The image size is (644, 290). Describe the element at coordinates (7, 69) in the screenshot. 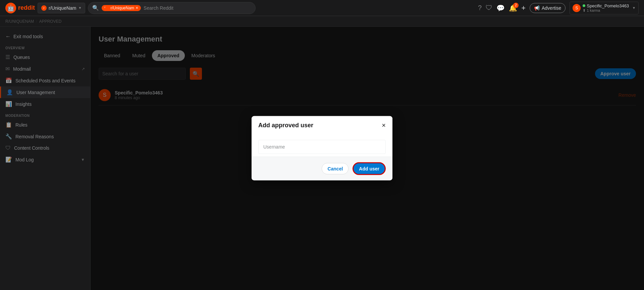

I see `modmail-icon: ✉` at that location.